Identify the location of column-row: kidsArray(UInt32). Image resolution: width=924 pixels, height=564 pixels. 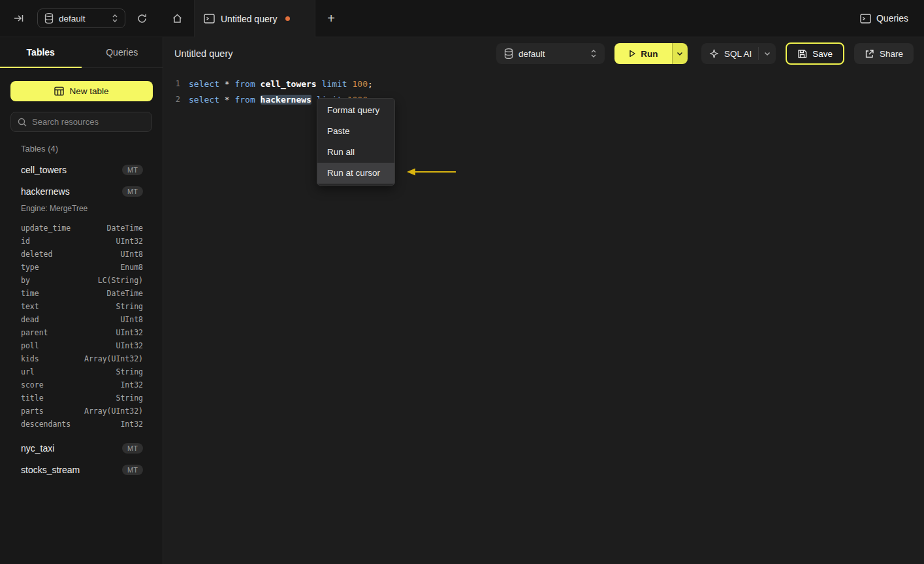
(82, 359).